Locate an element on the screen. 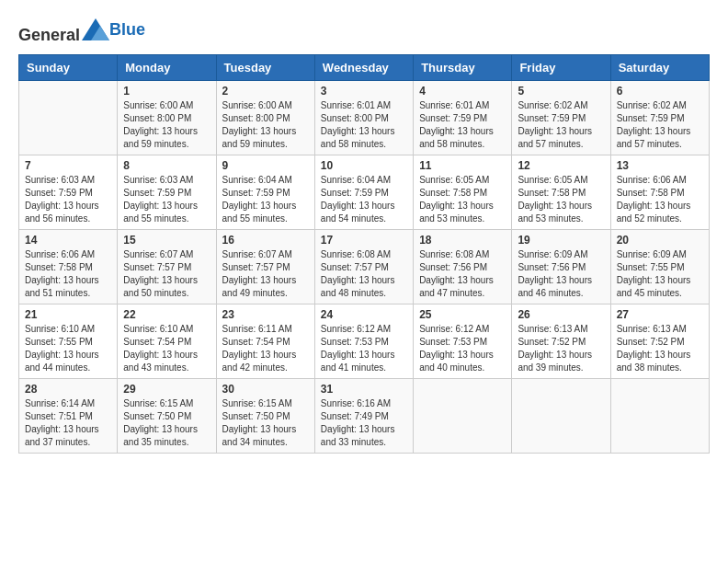 The width and height of the screenshot is (728, 563). calendar-cell: 11Sunrise: 6:05 AM Sunset: 7:58 PM Dayli… is located at coordinates (463, 193).